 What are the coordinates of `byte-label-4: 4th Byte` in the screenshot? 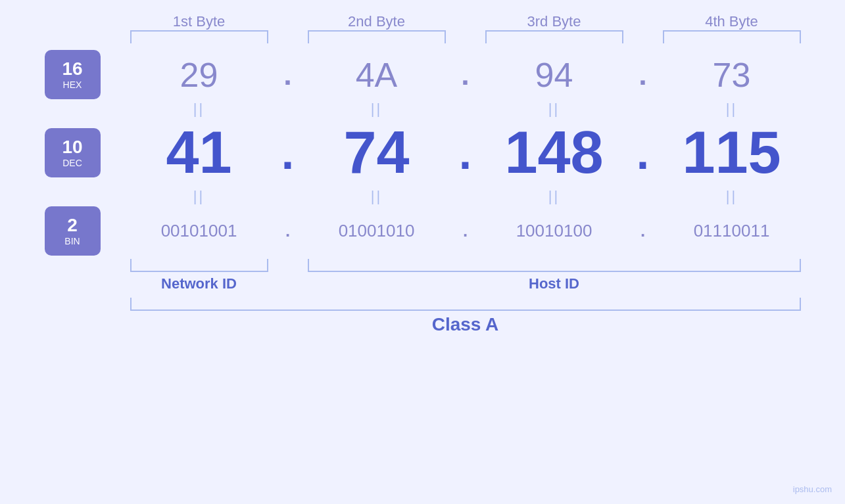 It's located at (732, 22).